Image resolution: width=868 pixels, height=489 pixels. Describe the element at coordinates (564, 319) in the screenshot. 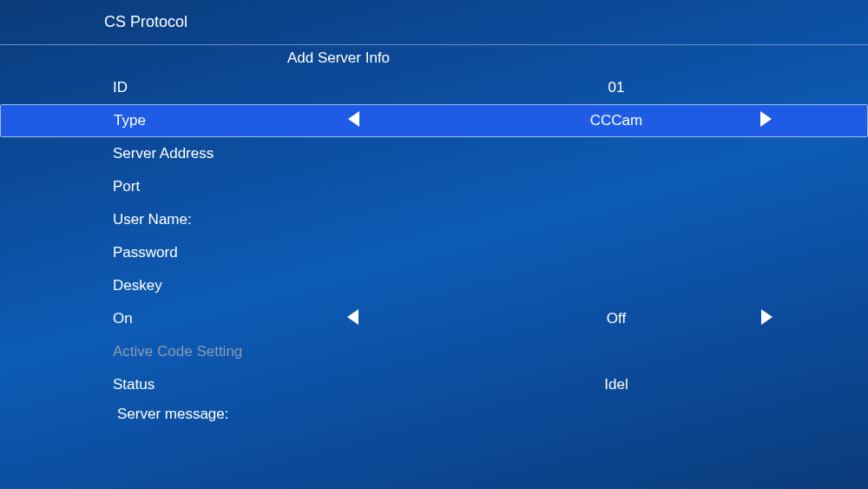

I see `row-on-value-area: Off` at that location.